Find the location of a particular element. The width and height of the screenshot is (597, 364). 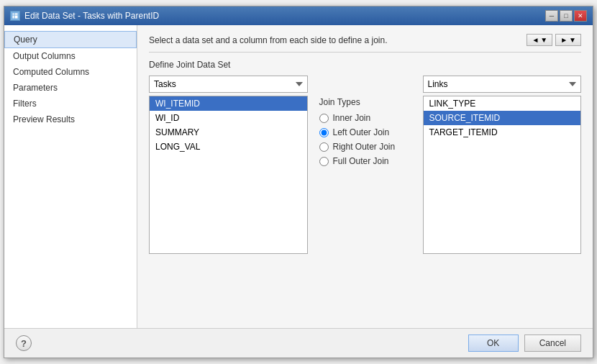

dialog-footer: ? OK Cancel is located at coordinates (298, 342).